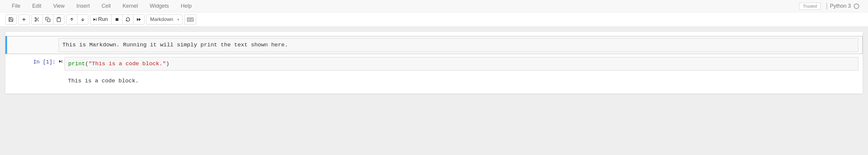 This screenshot has width=868, height=155. Describe the element at coordinates (139, 20) in the screenshot. I see `fast-forward-icon` at that location.